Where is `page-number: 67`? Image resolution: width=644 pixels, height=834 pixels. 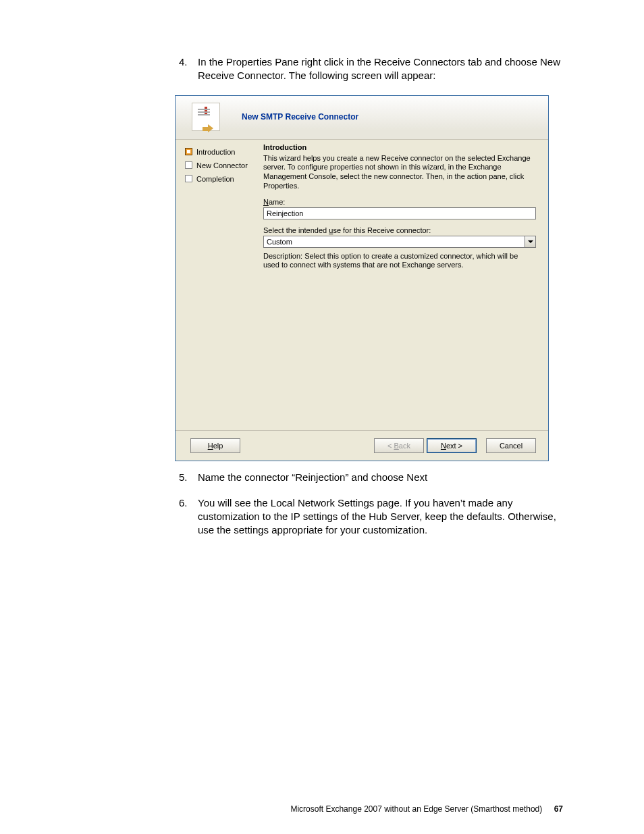 page-number: 67 is located at coordinates (559, 809).